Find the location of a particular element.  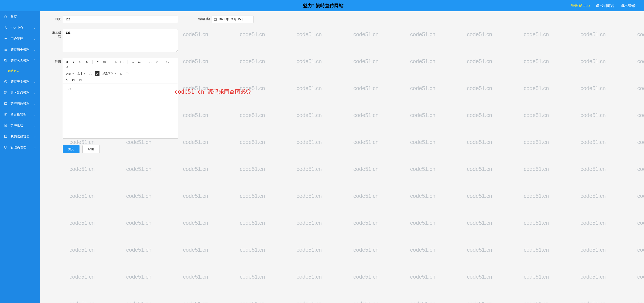

strike-button: S is located at coordinates (87, 62).